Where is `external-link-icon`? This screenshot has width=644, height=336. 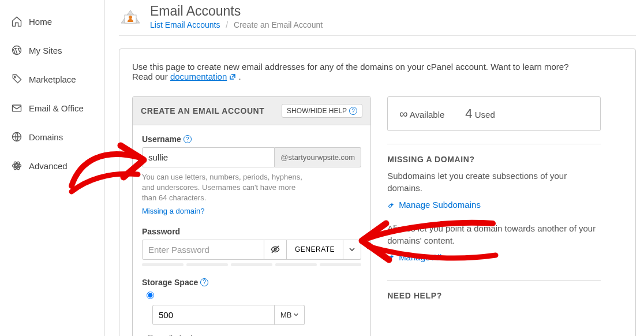 external-link-icon is located at coordinates (233, 76).